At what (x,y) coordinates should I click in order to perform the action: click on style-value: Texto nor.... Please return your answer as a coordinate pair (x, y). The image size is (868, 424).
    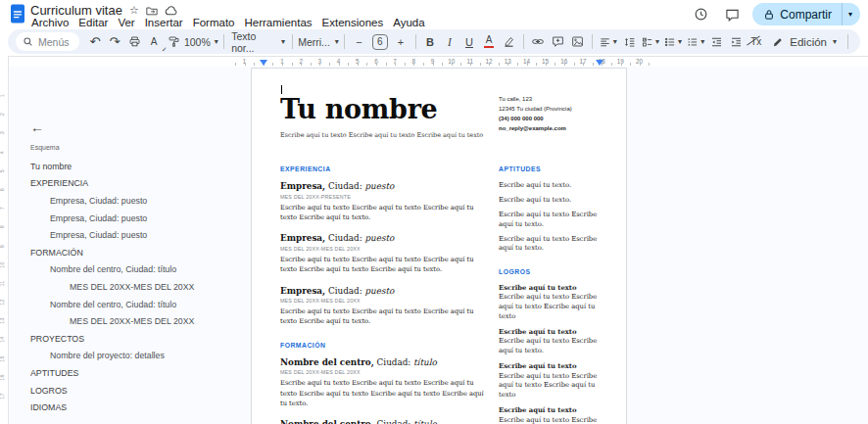
    Looking at the image, I should click on (254, 42).